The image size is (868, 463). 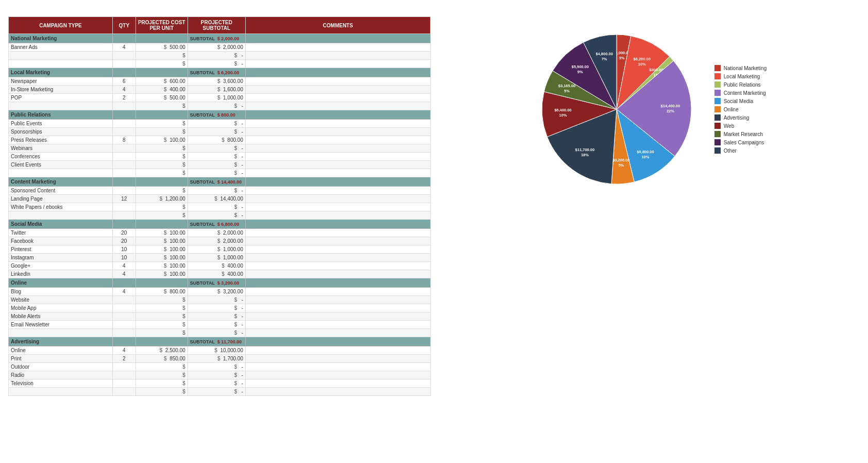 What do you see at coordinates (219, 157) in the screenshot?
I see `table-row: Conferences $ $ -` at bounding box center [219, 157].